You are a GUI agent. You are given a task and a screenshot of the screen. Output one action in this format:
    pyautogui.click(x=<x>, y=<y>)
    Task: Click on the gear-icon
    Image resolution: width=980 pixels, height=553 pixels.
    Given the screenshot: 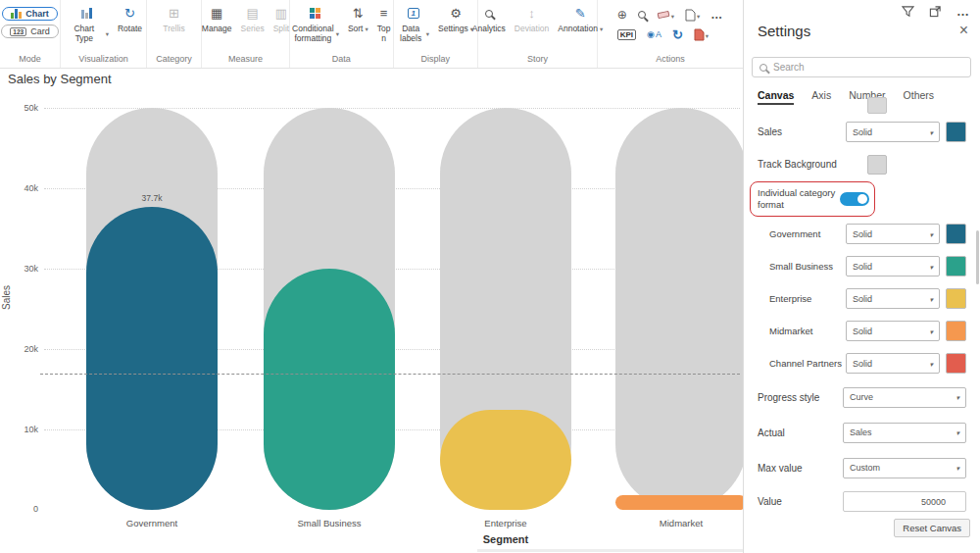 What is the action you would take?
    pyautogui.click(x=456, y=14)
    